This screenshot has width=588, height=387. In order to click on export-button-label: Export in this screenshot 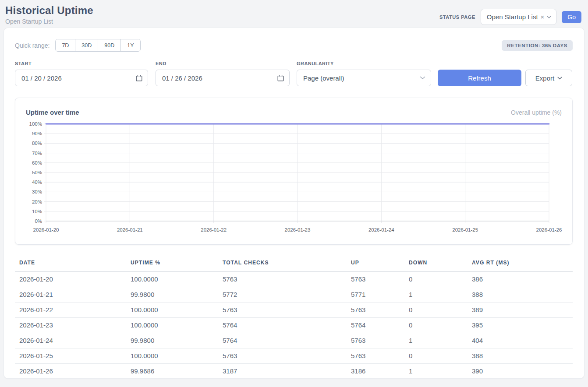, I will do `click(545, 78)`.